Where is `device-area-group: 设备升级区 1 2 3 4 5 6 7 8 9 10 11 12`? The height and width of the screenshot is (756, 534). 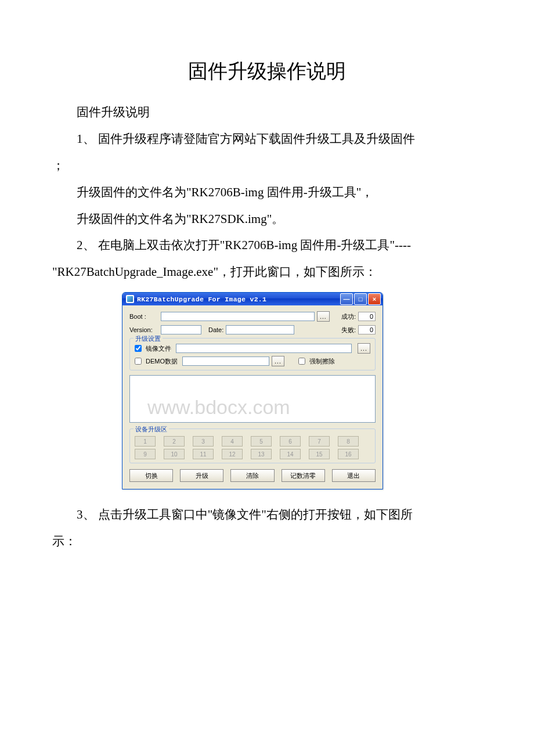
device-area-group: 设备升级区 1 2 3 4 5 6 7 8 9 10 11 12 is located at coordinates (252, 446).